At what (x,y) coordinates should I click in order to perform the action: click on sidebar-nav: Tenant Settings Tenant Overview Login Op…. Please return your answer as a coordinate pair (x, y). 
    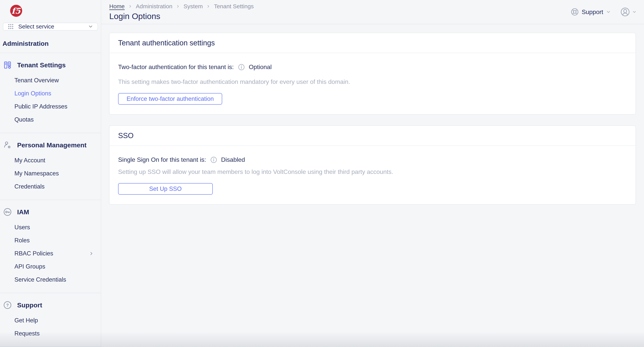
    Looking at the image, I should click on (50, 200).